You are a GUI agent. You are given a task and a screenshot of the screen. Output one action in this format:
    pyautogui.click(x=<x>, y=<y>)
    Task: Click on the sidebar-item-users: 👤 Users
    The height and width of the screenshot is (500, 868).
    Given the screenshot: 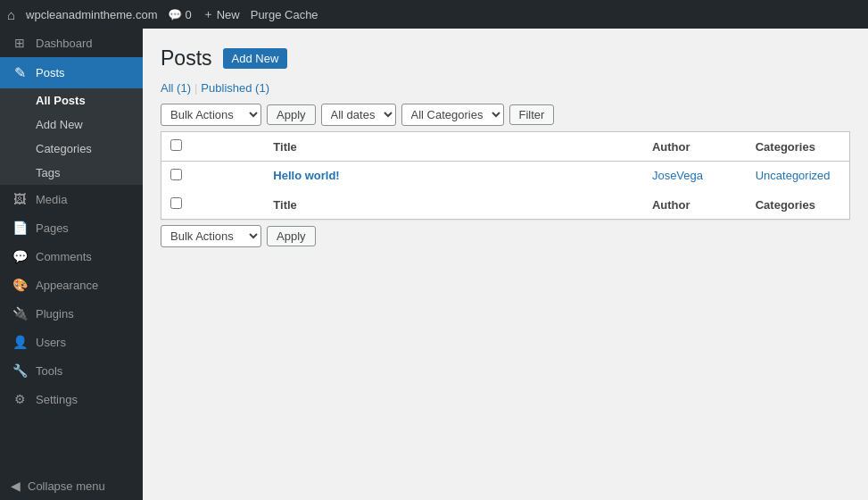 What is the action you would take?
    pyautogui.click(x=71, y=342)
    